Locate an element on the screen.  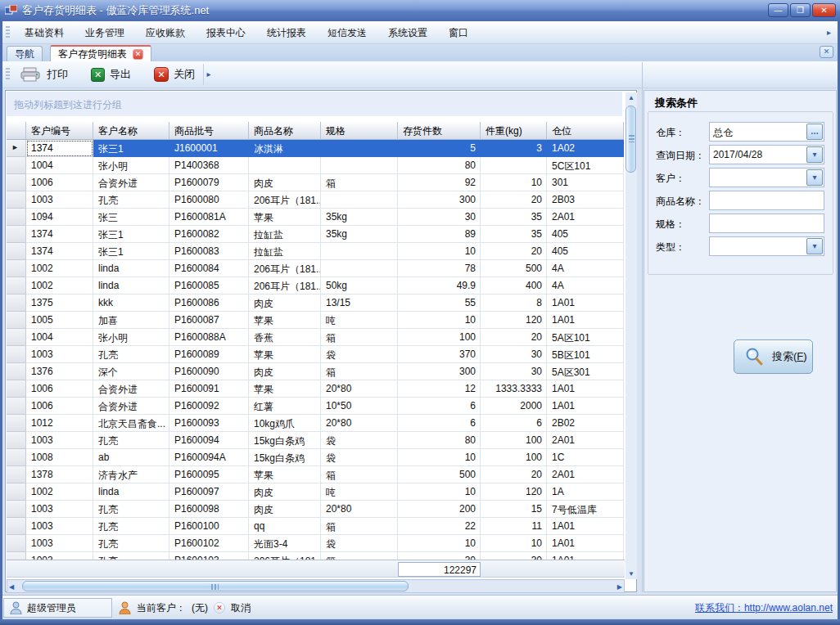
vertical-scrollbar: ▲ ▼ is located at coordinates (631, 335).